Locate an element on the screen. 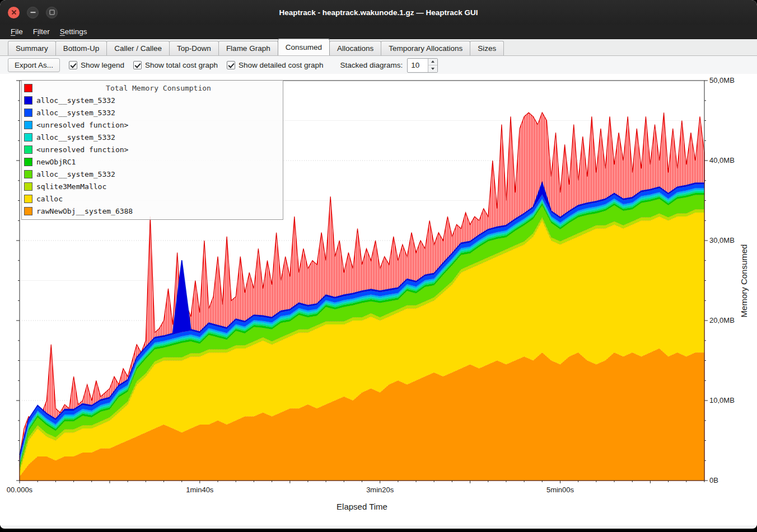  menu-settings: Settings is located at coordinates (74, 31).